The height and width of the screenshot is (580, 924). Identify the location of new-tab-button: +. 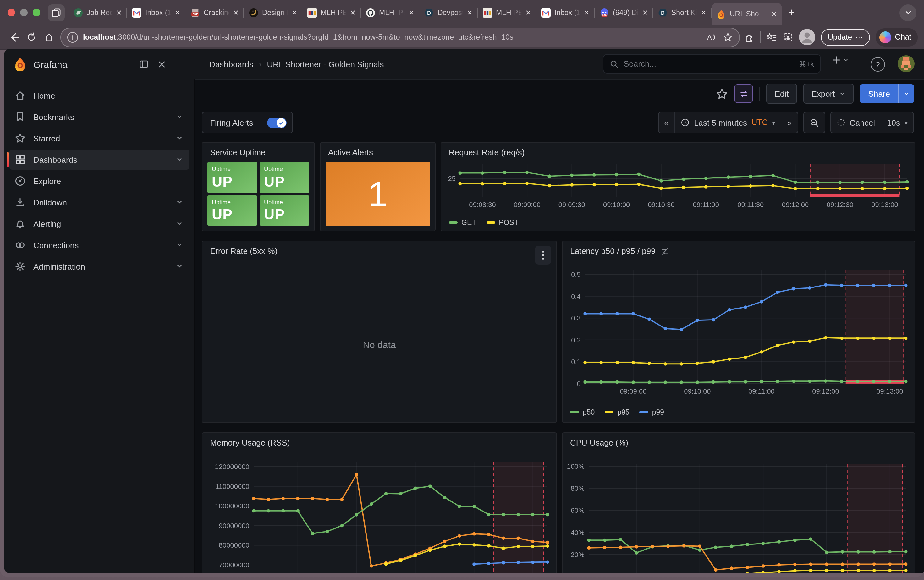
(791, 12).